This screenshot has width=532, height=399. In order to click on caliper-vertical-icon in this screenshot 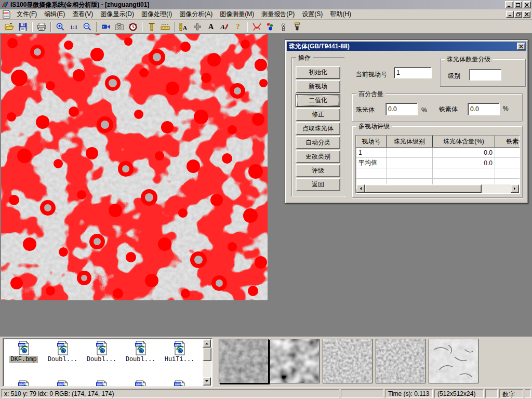, I will do `click(152, 27)`.